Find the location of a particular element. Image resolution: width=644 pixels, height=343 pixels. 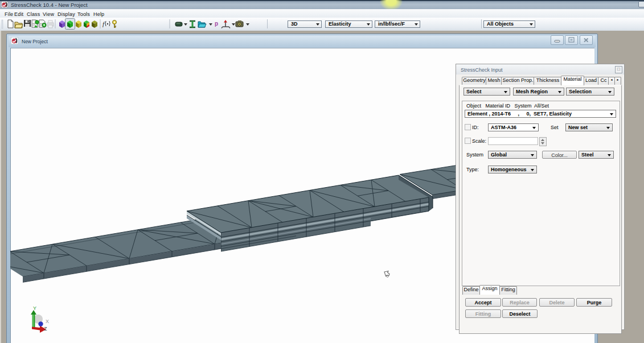

svg-text: Z is located at coordinates (46, 329).